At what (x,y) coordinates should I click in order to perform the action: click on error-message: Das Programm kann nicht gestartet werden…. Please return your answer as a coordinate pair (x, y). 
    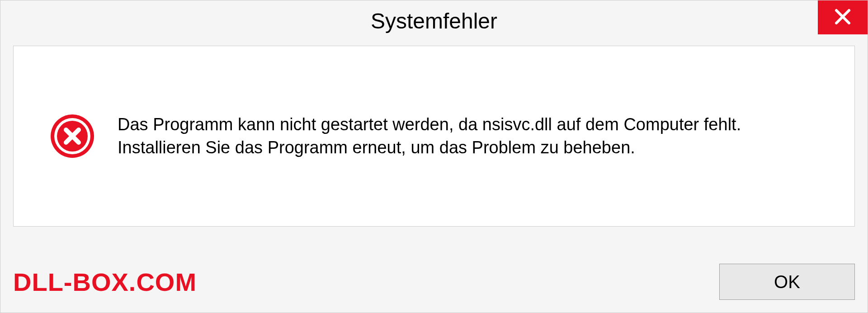
    Looking at the image, I should click on (468, 137).